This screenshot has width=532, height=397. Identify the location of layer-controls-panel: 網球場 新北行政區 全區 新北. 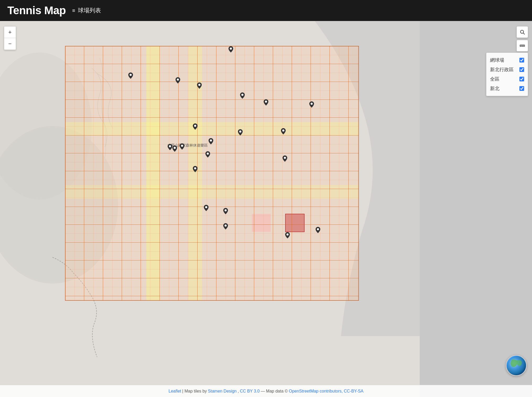
(507, 74).